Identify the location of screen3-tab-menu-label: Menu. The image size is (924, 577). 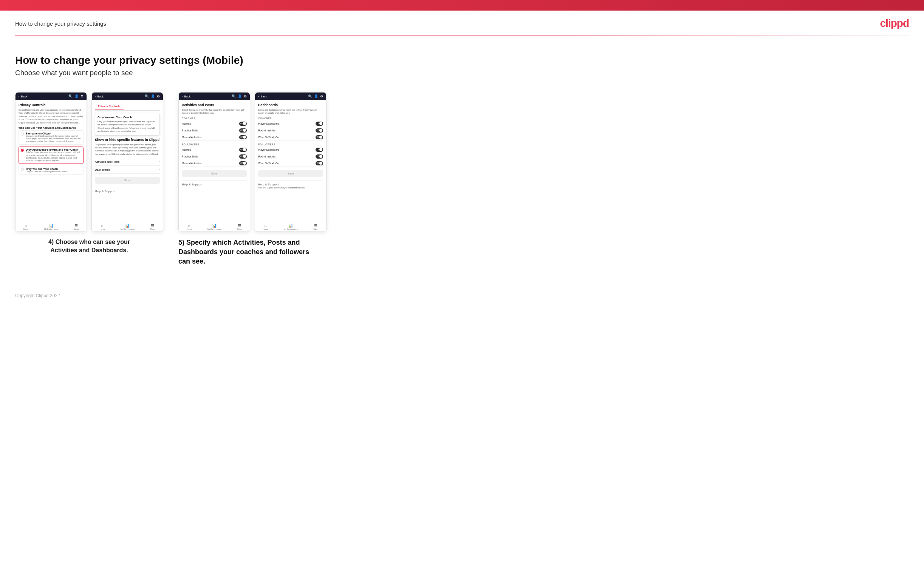
(240, 229).